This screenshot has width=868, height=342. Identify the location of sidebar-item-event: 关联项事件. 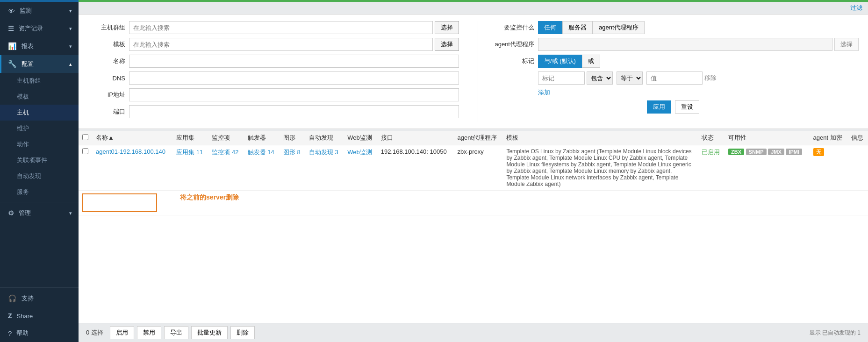
(39, 160).